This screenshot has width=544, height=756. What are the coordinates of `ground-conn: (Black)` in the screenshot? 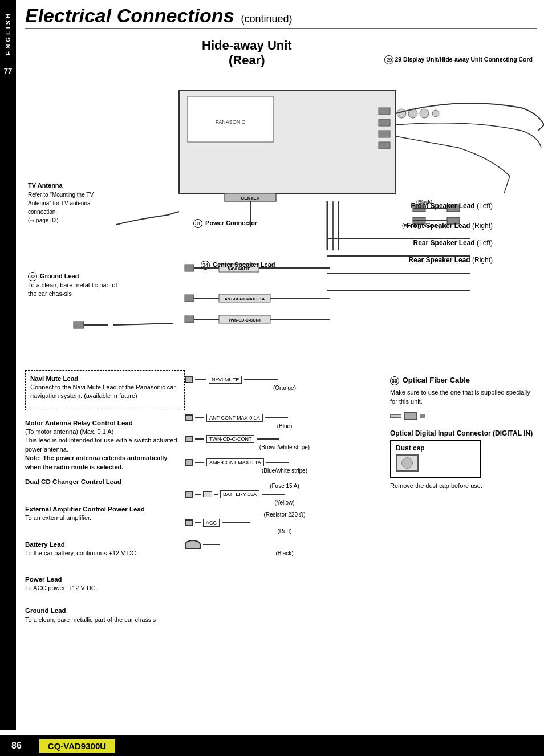 It's located at (285, 548).